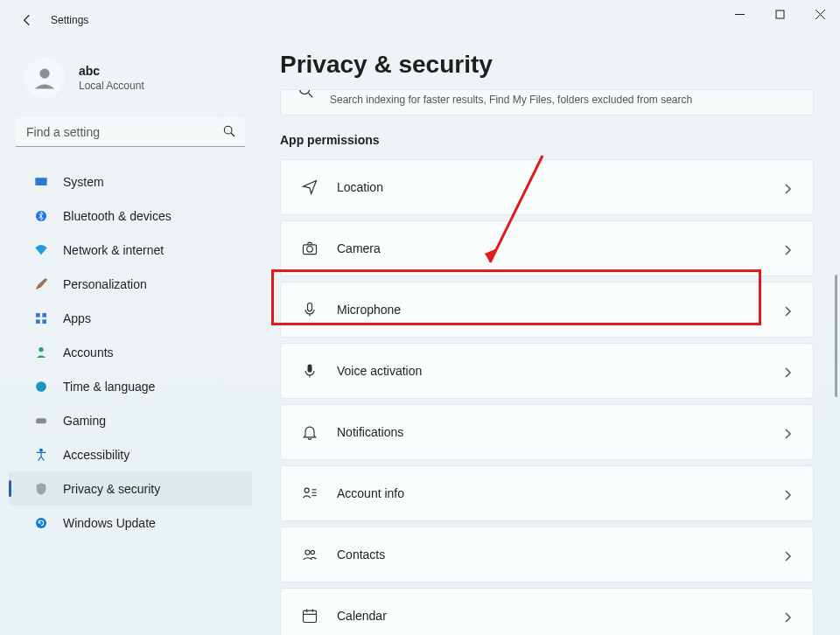 The image size is (840, 635). What do you see at coordinates (41, 523) in the screenshot?
I see `update-icon` at bounding box center [41, 523].